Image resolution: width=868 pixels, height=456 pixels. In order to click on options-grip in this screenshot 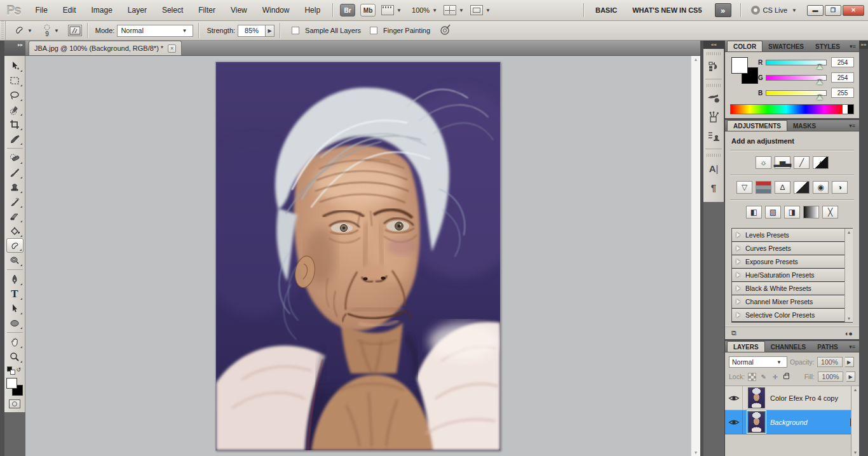, I will do `click(4, 30)`.